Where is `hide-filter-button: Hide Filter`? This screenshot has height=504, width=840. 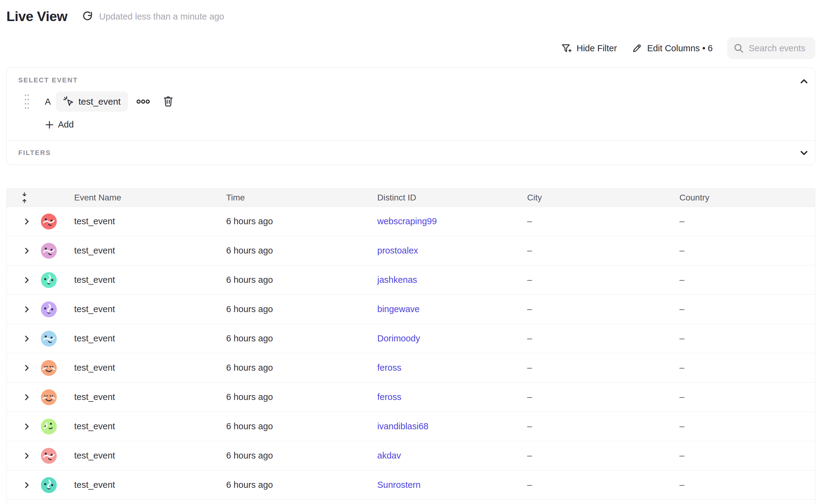 hide-filter-button: Hide Filter is located at coordinates (589, 48).